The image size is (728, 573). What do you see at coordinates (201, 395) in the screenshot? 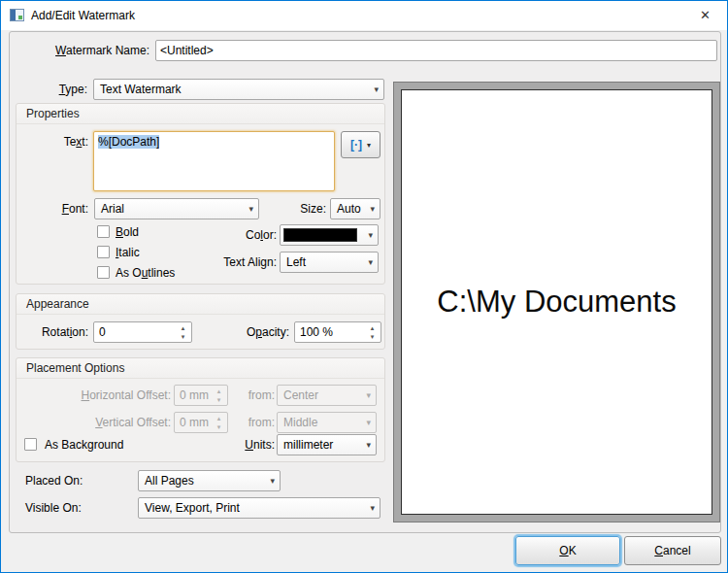
I see `horizontal-offset-spinner: 0 mm ▴ ▾` at bounding box center [201, 395].